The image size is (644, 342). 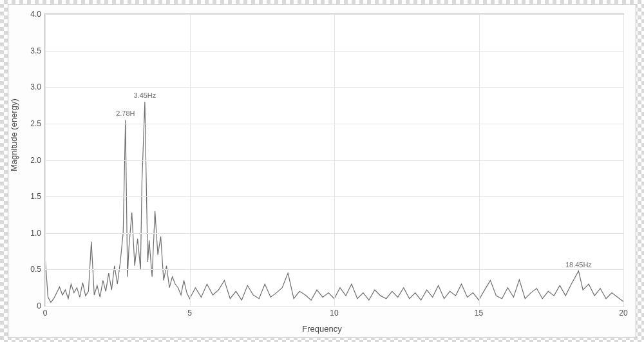 What do you see at coordinates (36, 51) in the screenshot?
I see `y-tick-label: 3.5` at bounding box center [36, 51].